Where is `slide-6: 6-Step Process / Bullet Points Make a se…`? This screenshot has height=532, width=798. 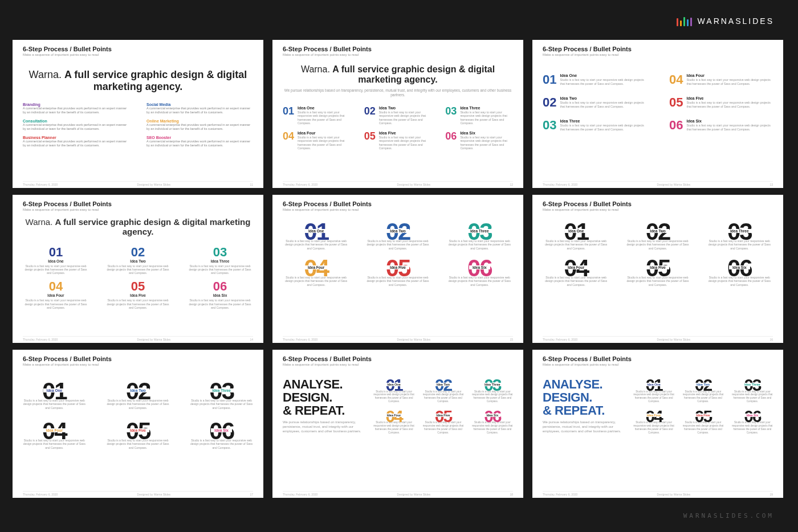
slide-6: 6-Step Process / Bullet Points Make a se… is located at coordinates (658, 269).